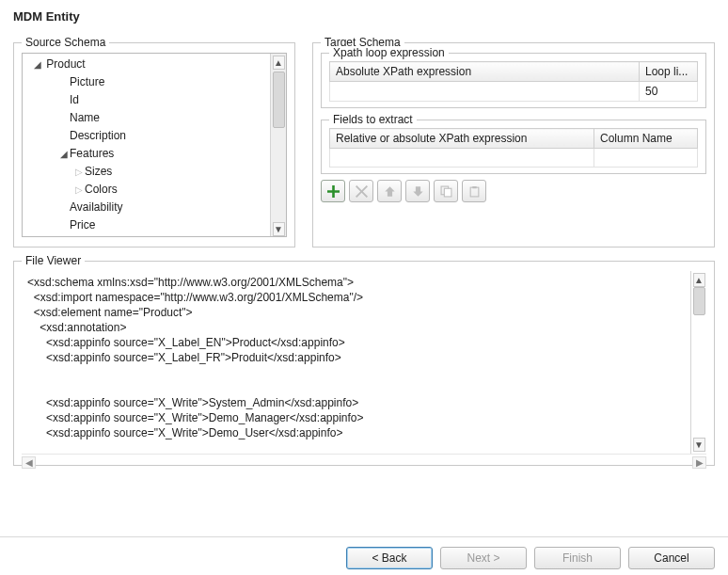 The width and height of the screenshot is (728, 575). I want to click on schema-tree: ◢ Product ▸Picture ▸Id ▸Name ▸Descriptio…, so click(154, 145).